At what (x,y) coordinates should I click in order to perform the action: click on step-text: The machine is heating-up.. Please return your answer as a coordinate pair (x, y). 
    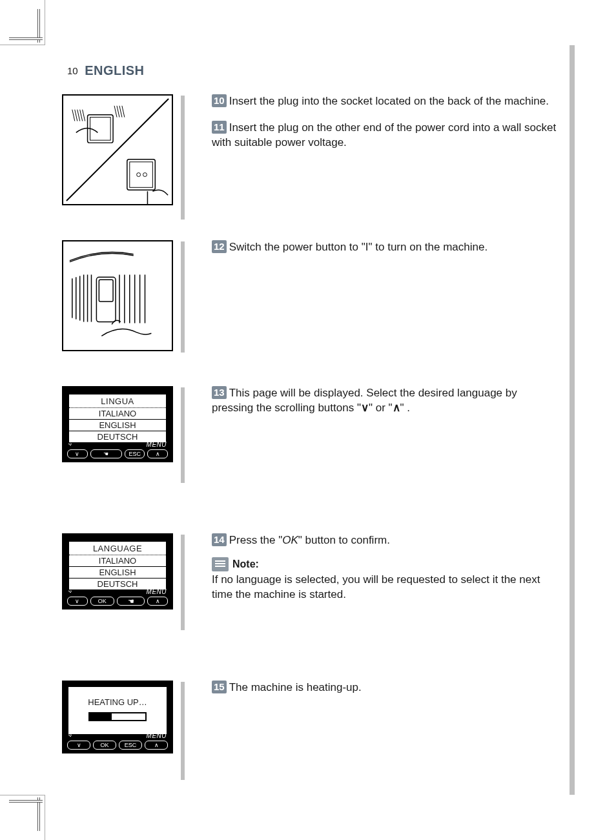
    Looking at the image, I should click on (296, 687).